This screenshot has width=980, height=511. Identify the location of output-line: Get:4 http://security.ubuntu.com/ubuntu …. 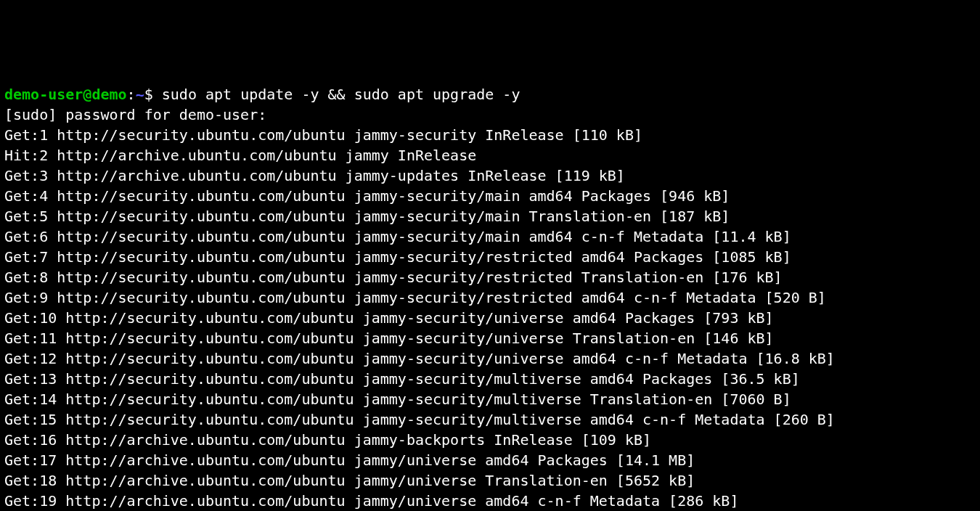
(367, 196).